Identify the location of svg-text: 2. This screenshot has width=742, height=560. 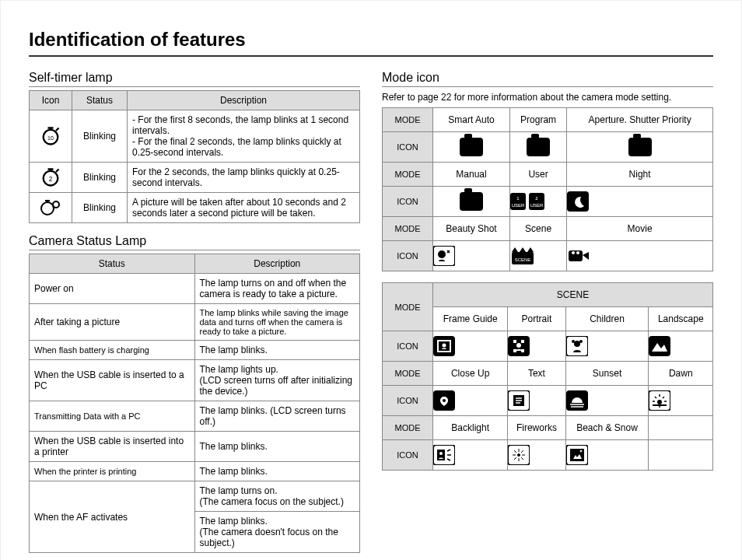
(51, 179).